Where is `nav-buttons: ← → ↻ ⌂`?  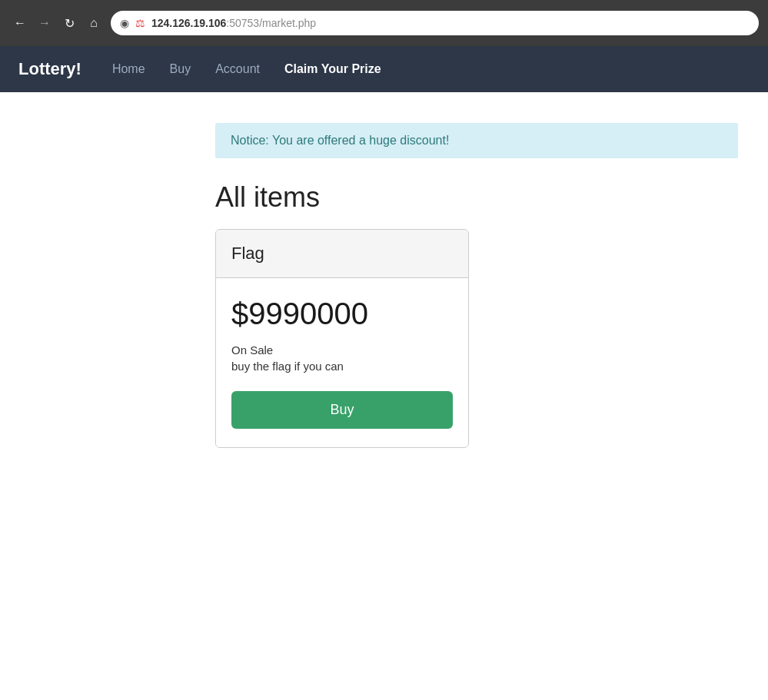
nav-buttons: ← → ↻ ⌂ is located at coordinates (57, 23).